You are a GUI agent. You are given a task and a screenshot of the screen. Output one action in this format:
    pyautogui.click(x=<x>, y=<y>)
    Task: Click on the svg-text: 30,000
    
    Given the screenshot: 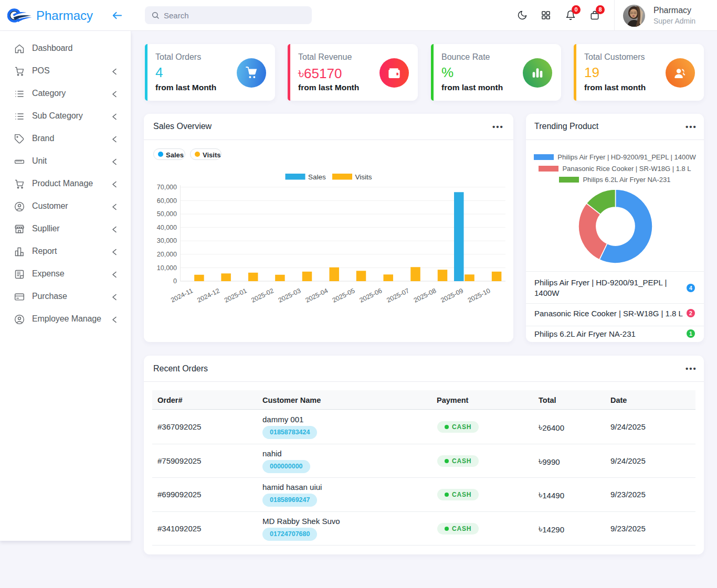 What is the action you would take?
    pyautogui.click(x=167, y=241)
    